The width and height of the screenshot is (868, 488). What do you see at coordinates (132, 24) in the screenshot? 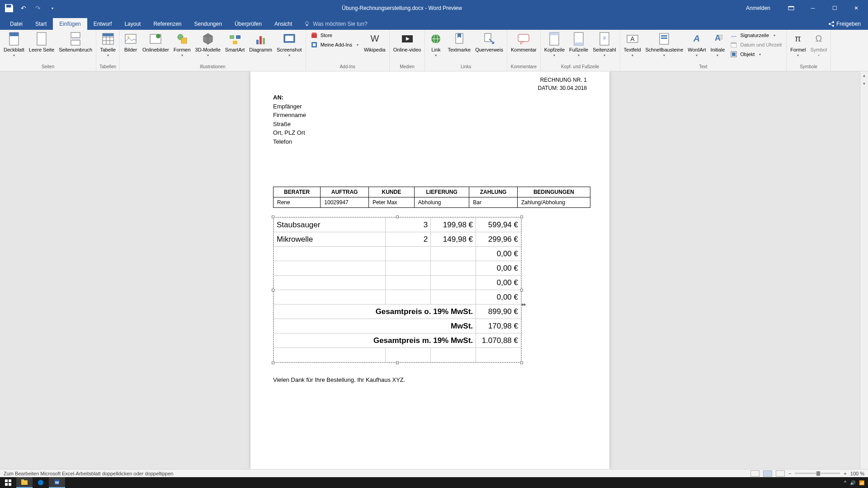
I see `tab-layout: Layout` at bounding box center [132, 24].